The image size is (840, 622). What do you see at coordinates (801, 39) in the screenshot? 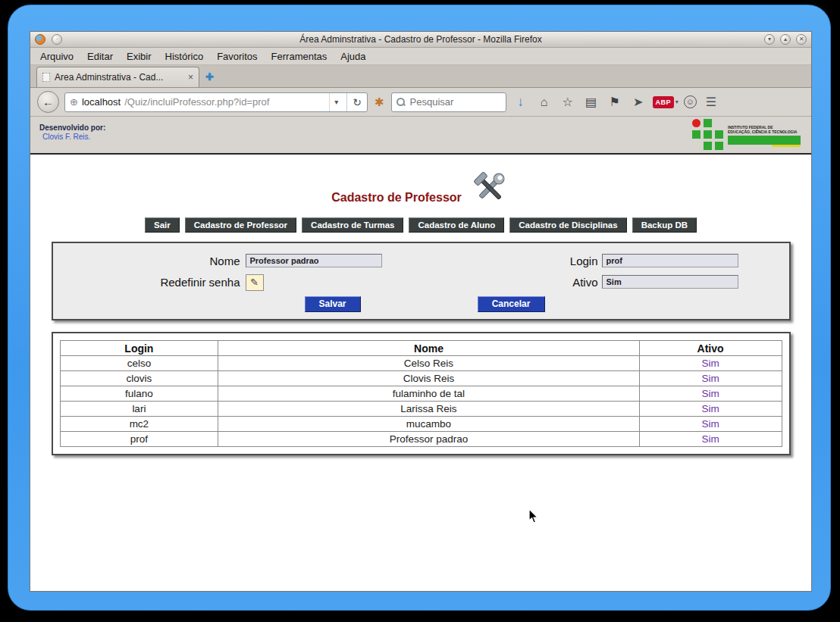
I see `close-button: ✕` at bounding box center [801, 39].